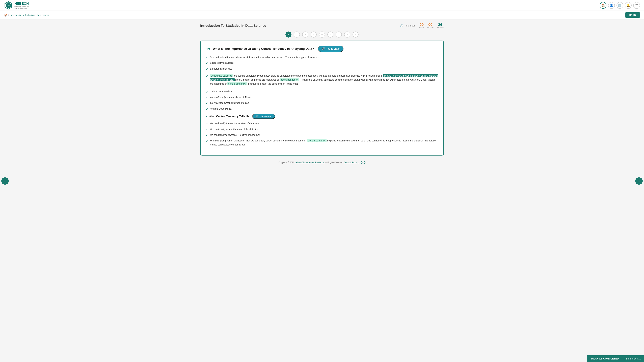 The height and width of the screenshot is (362, 644). What do you see at coordinates (323, 49) in the screenshot?
I see `speaker-icon-1: 🔊` at bounding box center [323, 49].